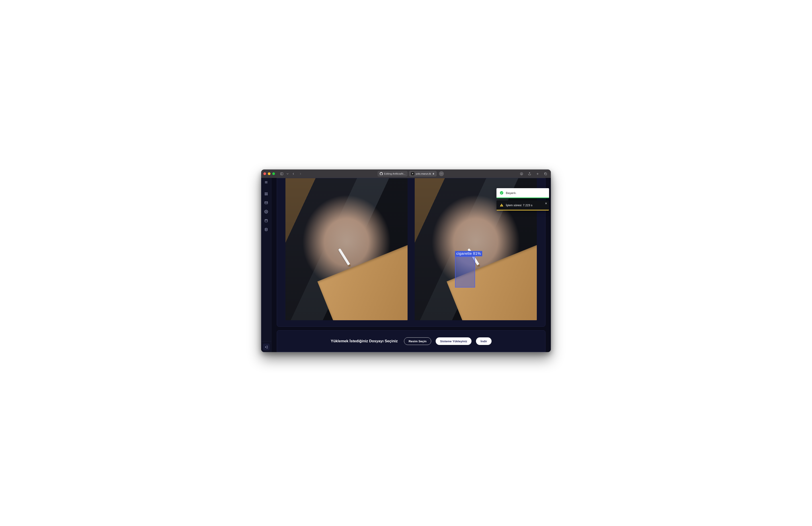 The height and width of the screenshot is (526, 812). I want to click on privacy-report-icon, so click(441, 174).